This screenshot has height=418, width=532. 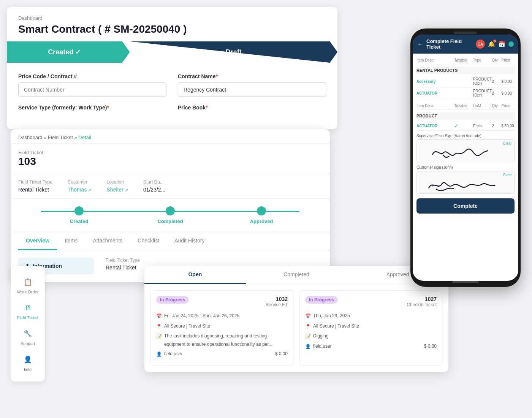 I want to click on progress-step-completed: Completed, so click(x=170, y=215).